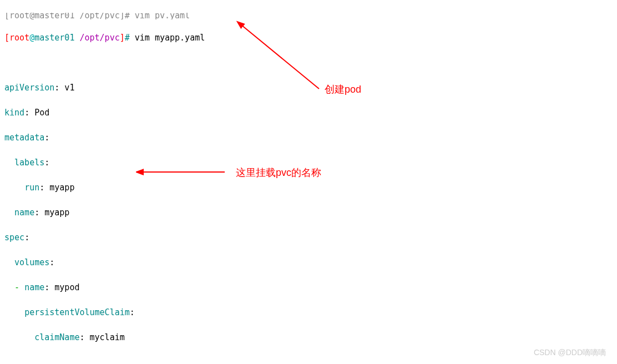 The image size is (617, 364). What do you see at coordinates (308, 237) in the screenshot?
I see `yaml-line-spec: spec:` at bounding box center [308, 237].